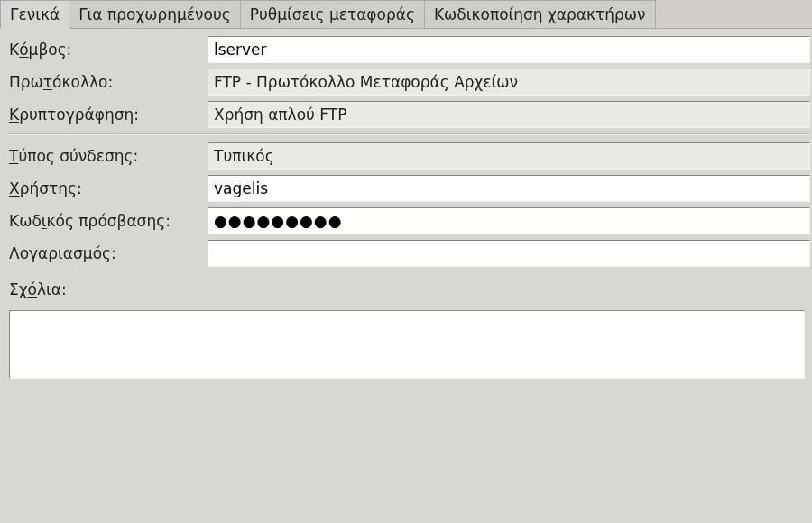 The width and height of the screenshot is (812, 523). What do you see at coordinates (509, 188) in the screenshot?
I see `user-input` at bounding box center [509, 188].